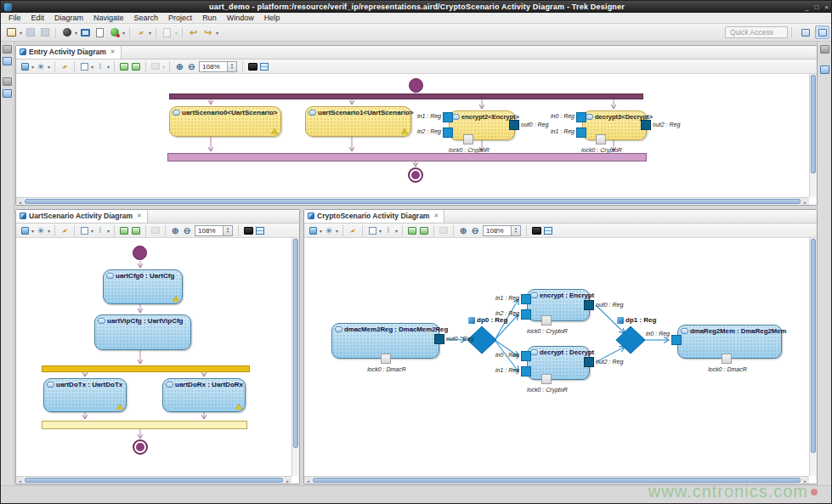 The image size is (832, 504). Describe the element at coordinates (826, 7) in the screenshot. I see `close-button: ×` at that location.